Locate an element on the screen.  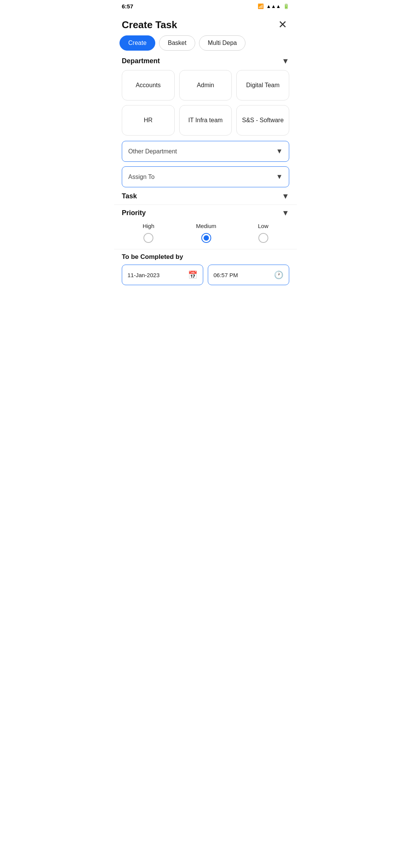
department-section-header: Department ▼ is located at coordinates (206, 61).